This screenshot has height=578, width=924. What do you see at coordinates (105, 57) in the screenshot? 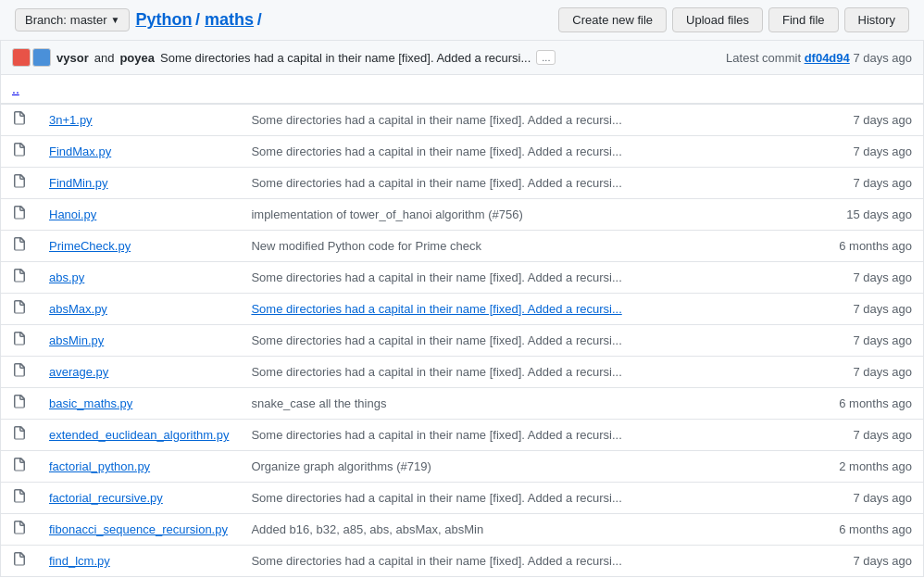
I see `commit-and: and` at bounding box center [105, 57].